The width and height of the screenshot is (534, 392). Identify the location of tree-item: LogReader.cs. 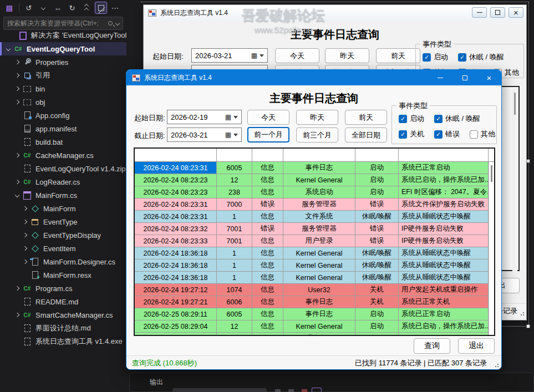
(63, 182).